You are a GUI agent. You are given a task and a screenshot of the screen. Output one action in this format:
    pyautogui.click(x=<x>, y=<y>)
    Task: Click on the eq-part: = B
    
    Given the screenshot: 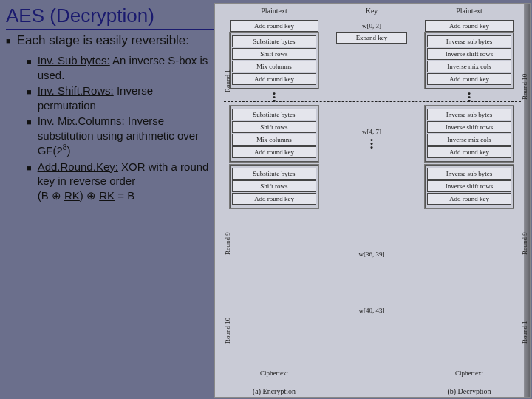 What is the action you would take?
    pyautogui.click(x=124, y=195)
    